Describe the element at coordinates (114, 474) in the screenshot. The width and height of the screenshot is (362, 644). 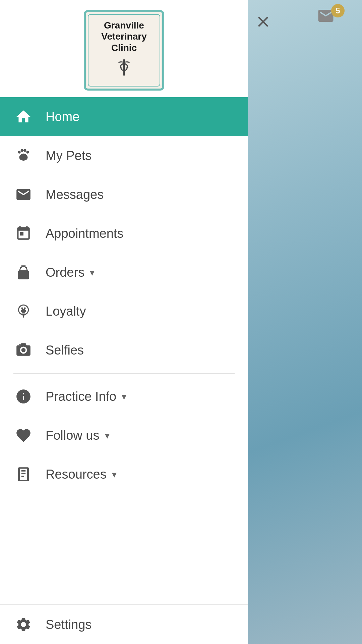
I see `resources-chevron: ▾` at that location.